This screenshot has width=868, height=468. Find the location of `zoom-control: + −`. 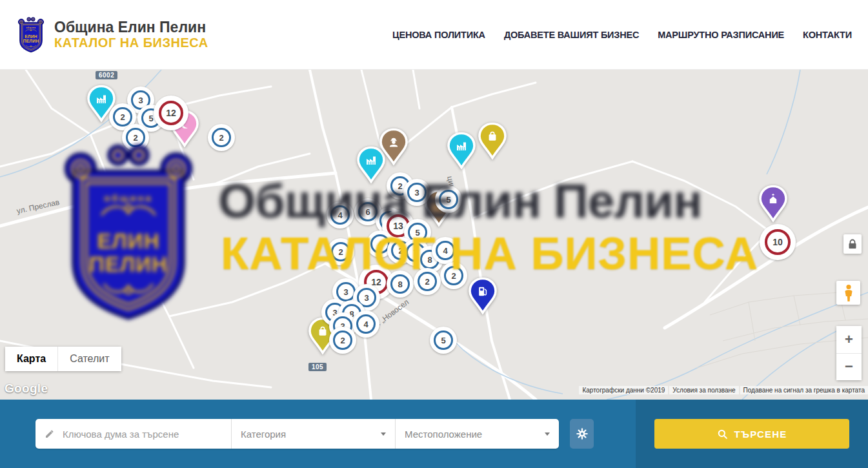

zoom-control: + − is located at coordinates (849, 353).